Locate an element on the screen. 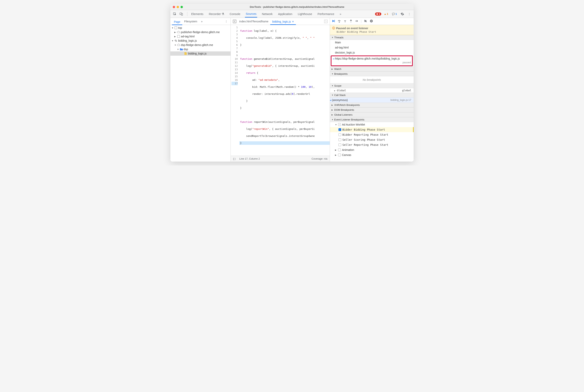 This screenshot has width=584, height=392. gear-icon is located at coordinates (176, 40).